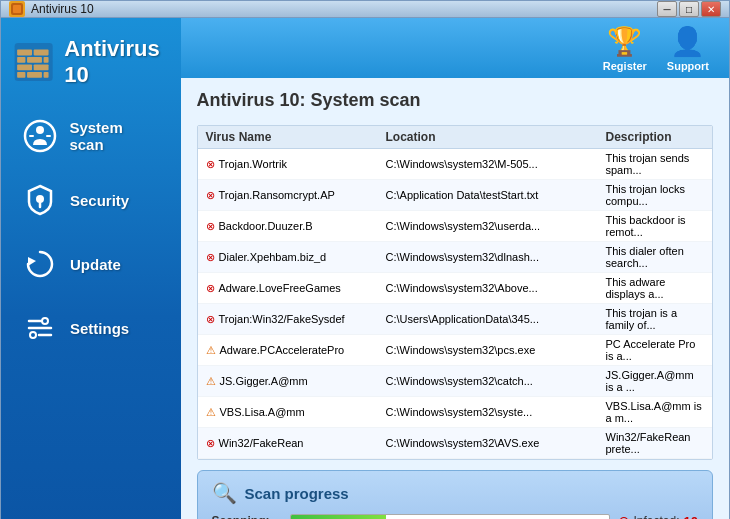 This screenshot has height=519, width=730. Describe the element at coordinates (296, 258) in the screenshot. I see `virus-name-cell: ⊗ Dialer.Xpehbam.biz_d` at that location.